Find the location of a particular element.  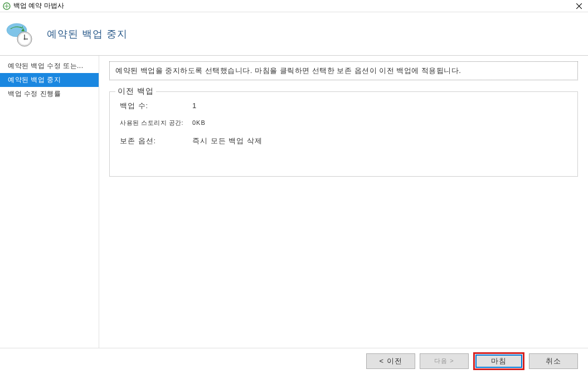

label-retention: 보존 옵션: is located at coordinates (156, 141).